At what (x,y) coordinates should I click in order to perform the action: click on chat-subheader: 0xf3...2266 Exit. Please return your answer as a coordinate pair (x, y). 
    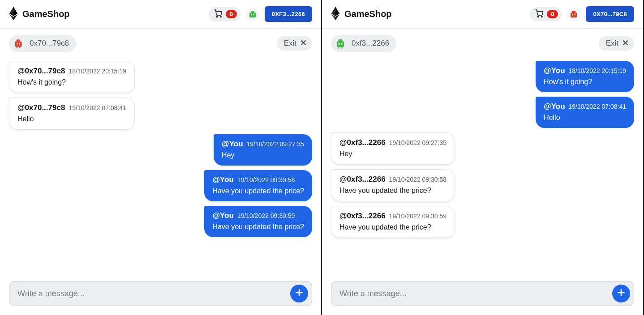
    Looking at the image, I should click on (483, 40).